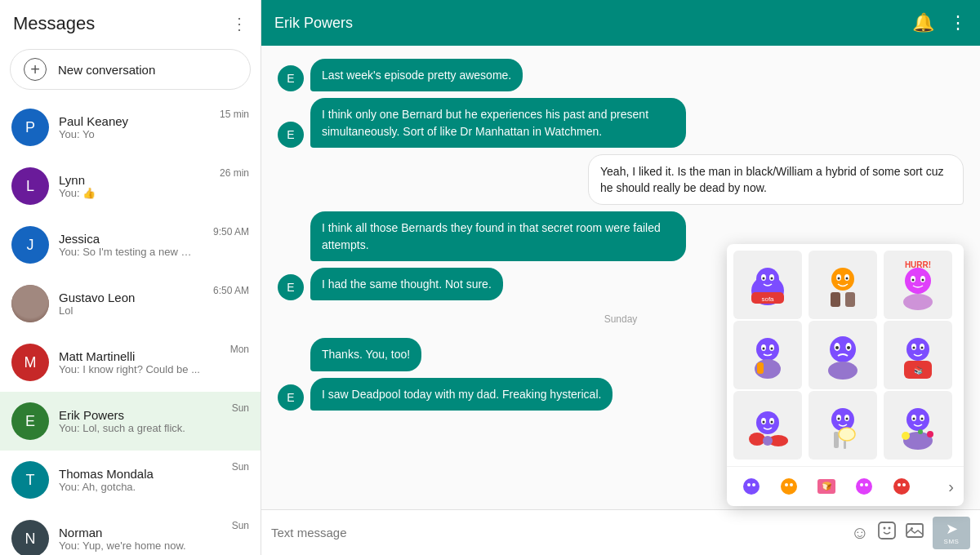  I want to click on plus-icon: +, so click(35, 69).